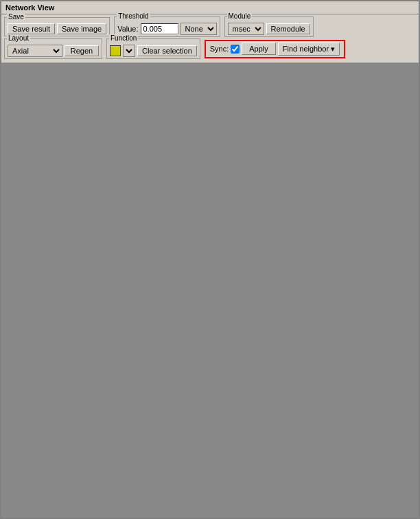 The height and width of the screenshot is (519, 420). Describe the element at coordinates (129, 51) in the screenshot. I see `function-select` at that location.